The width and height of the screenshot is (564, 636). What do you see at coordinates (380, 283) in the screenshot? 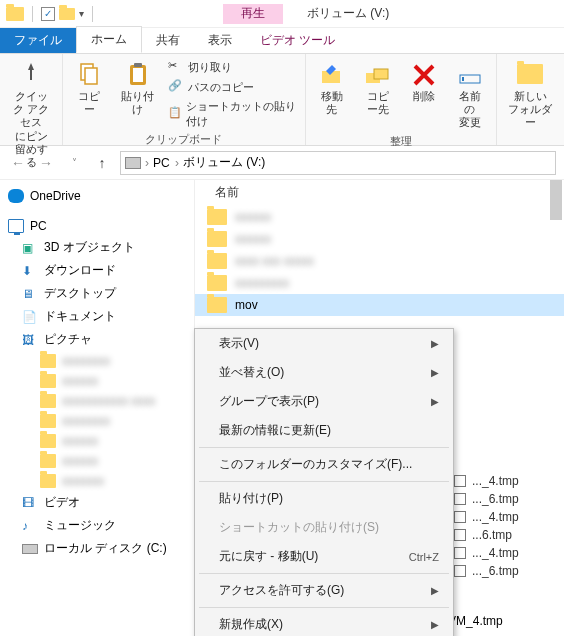
I see `folder-row: xxxxxxxxx` at bounding box center [380, 283].